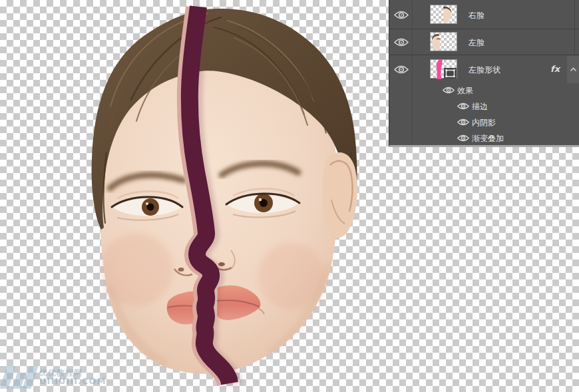 Image resolution: width=579 pixels, height=392 pixels. Describe the element at coordinates (484, 122) in the screenshot. I see `effect-label: 内阴影` at that location.